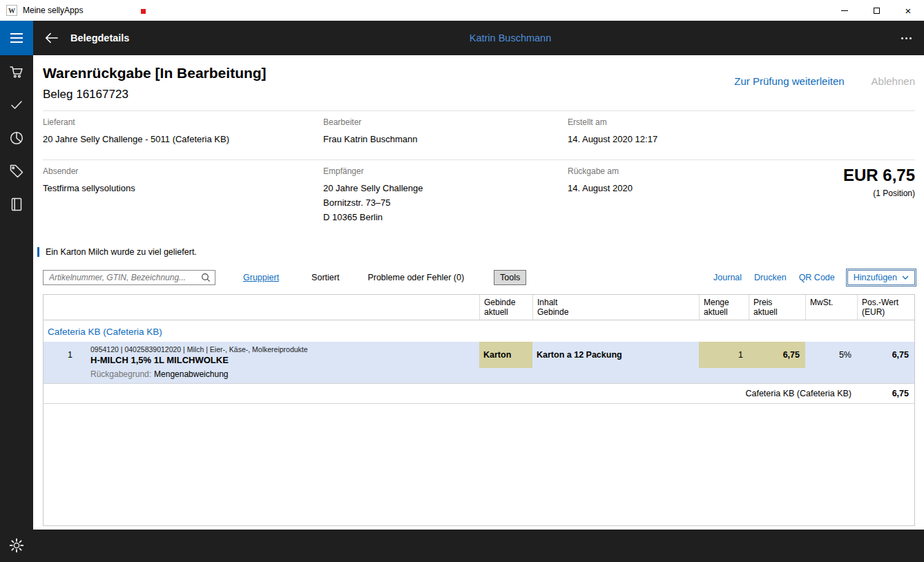  I want to click on search-box, so click(129, 278).